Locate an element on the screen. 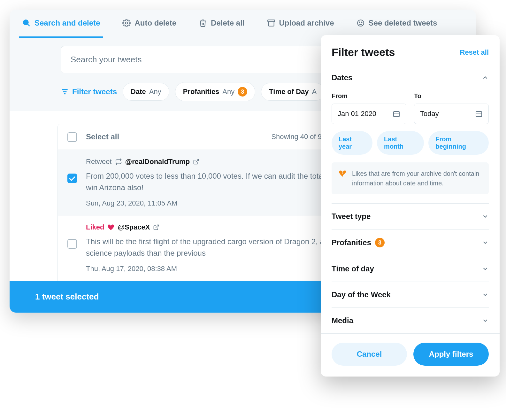  quick-date-row: Last year Last month From beginning is located at coordinates (410, 143).